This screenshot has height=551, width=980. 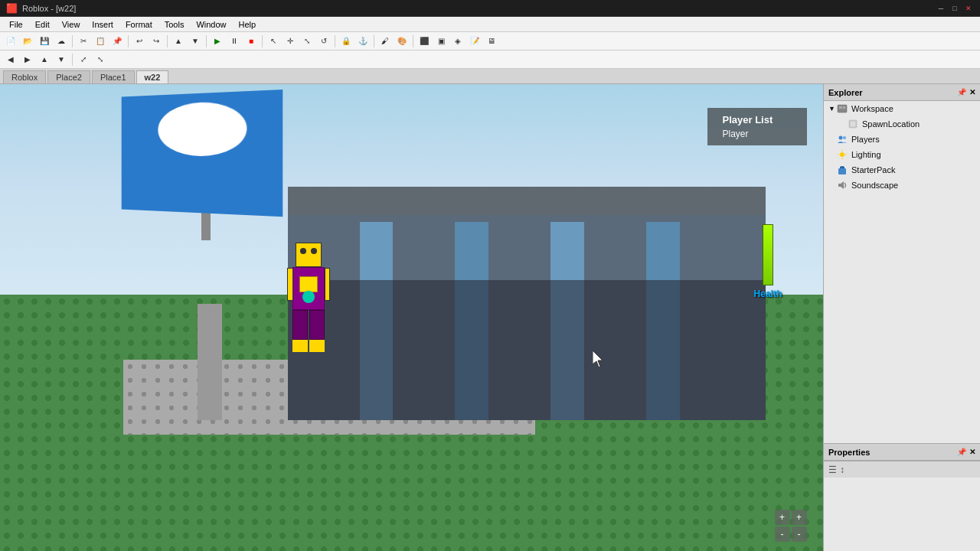 I want to click on tb-save-to-roblox: ☁, so click(x=61, y=41).